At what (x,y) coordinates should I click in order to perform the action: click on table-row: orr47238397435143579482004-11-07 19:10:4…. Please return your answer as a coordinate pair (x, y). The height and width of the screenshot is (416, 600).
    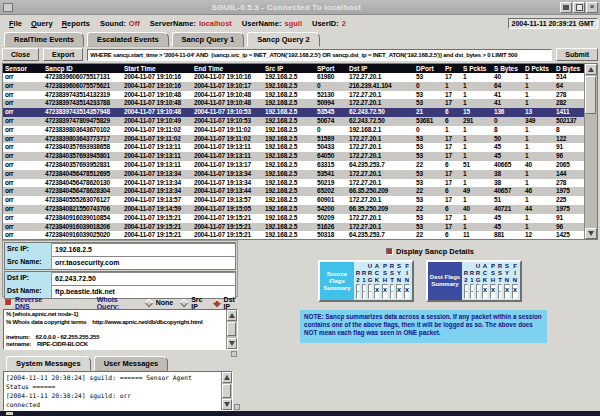
    Looking at the image, I should click on (294, 112).